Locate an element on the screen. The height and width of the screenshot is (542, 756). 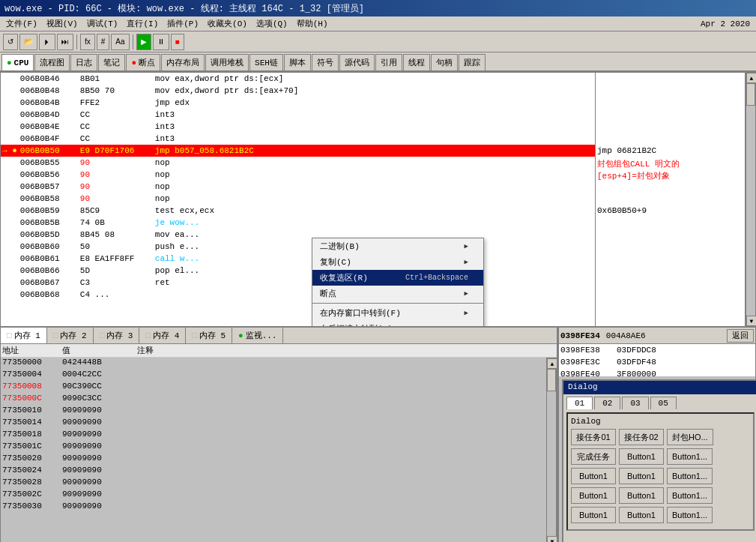
mem-row: 77350024 90909090 is located at coordinates (273, 472).